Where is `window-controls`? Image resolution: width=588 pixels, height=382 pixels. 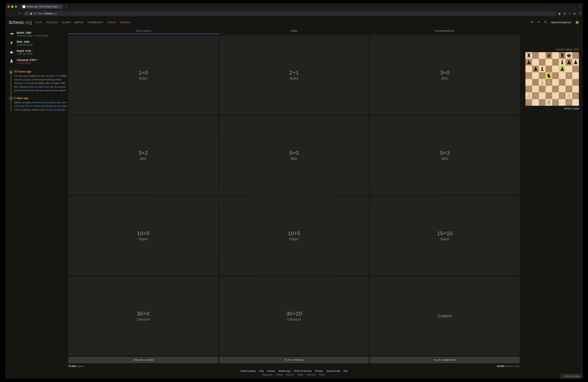 window-controls is located at coordinates (12, 7).